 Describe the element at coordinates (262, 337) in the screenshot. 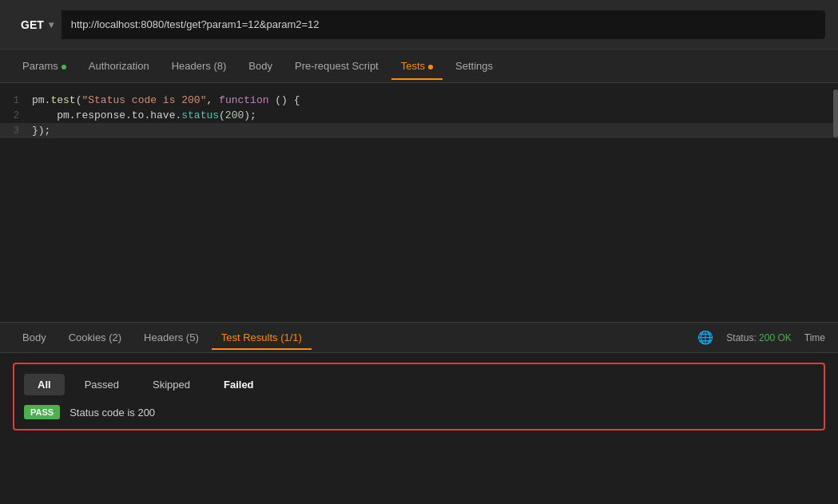

I see `tab-test-results: Test Results (1/1)` at that location.